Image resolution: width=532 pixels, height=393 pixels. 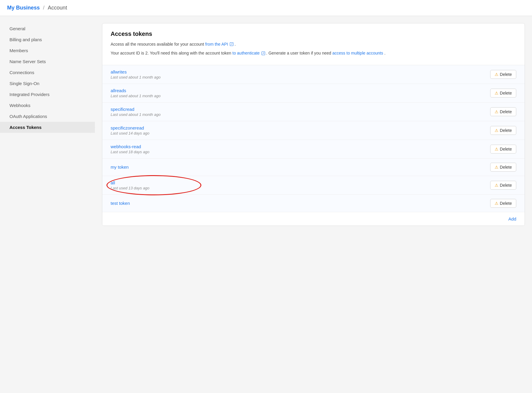 I want to click on token-row-allwrites: allwritesLast used about 1 month ago⚠Del…, so click(x=313, y=75).